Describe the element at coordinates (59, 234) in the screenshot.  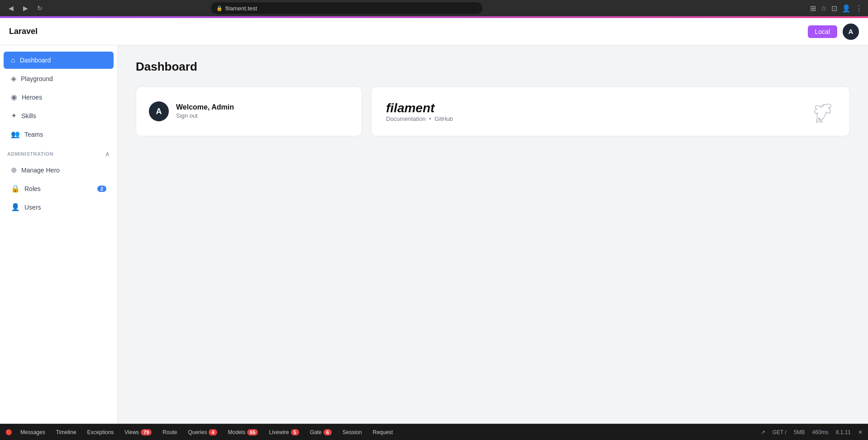
I see `sidebar: ⌂ Dashboard ◈ Playground ◉ Heroes ✦ Skil…` at that location.